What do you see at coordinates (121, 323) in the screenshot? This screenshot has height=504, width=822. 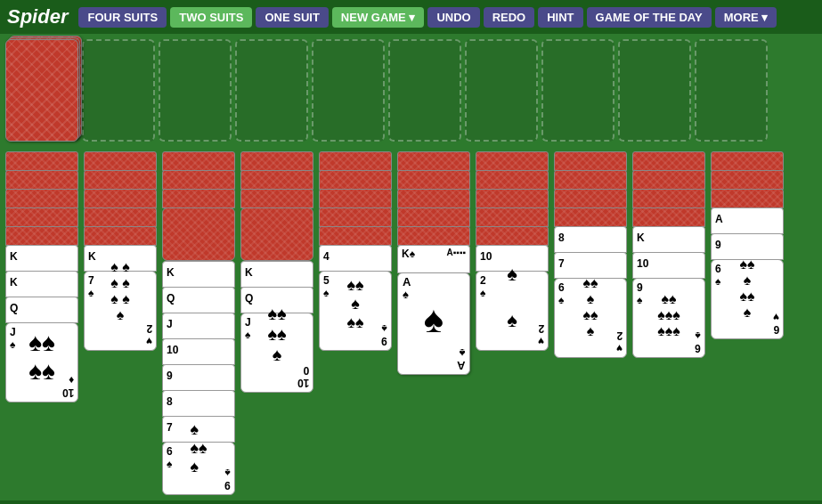 I see `column-2: K♠ 7♠ ♥2 ♠ ♠♠ ♠♠ ♠♠` at bounding box center [121, 323].